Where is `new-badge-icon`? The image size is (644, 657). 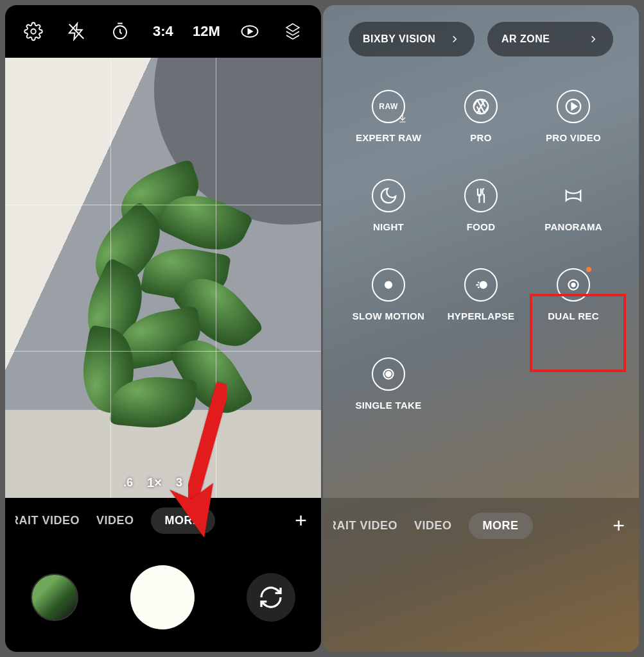
new-badge-icon is located at coordinates (589, 269).